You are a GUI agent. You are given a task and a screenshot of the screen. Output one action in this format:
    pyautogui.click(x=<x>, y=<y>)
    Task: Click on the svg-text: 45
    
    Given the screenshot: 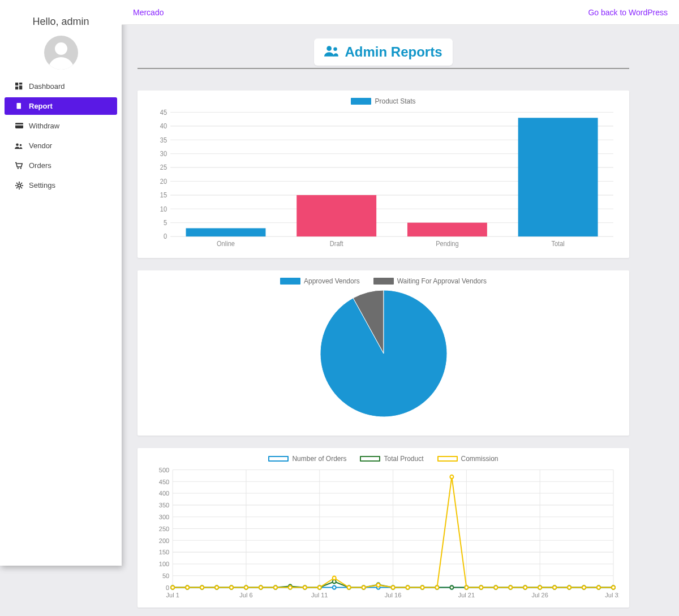 What is the action you would take?
    pyautogui.click(x=164, y=112)
    